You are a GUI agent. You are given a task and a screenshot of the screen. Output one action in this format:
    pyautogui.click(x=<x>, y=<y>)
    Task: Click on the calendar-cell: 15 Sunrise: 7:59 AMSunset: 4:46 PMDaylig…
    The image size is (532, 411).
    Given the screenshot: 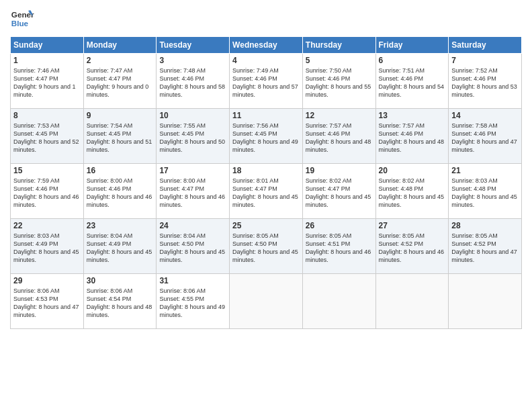 What is the action you would take?
    pyautogui.click(x=47, y=191)
    